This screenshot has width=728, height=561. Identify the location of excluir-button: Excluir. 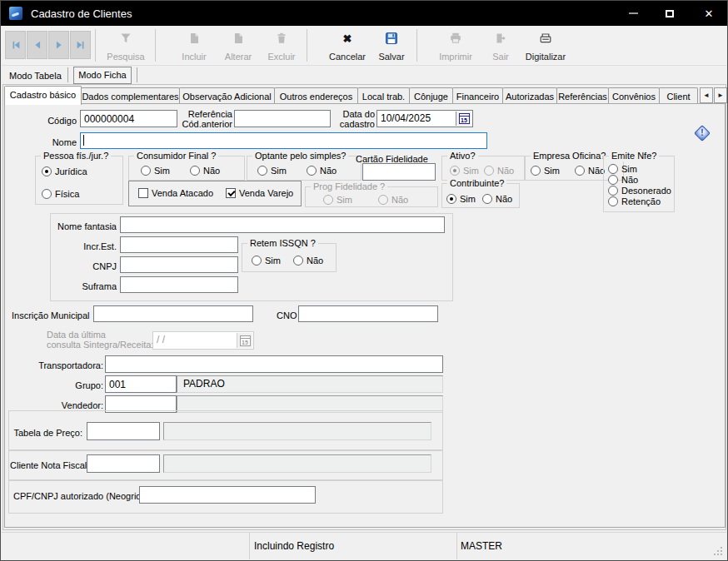
(282, 47).